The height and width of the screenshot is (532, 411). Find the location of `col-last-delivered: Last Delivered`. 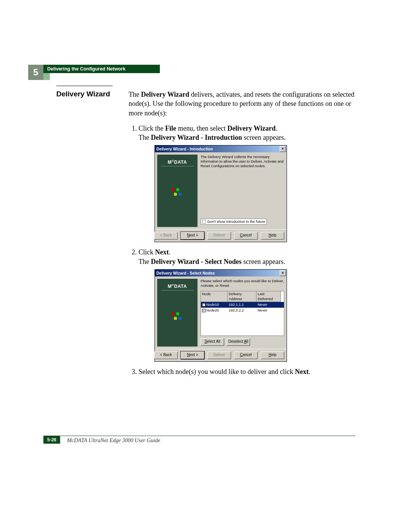

col-last-delivered: Last Delivered is located at coordinates (269, 297).